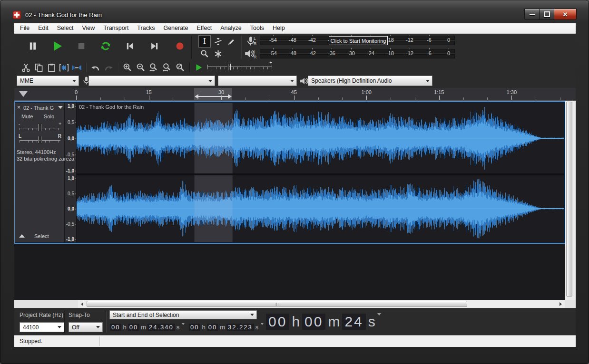  I want to click on trim-audio-button, so click(64, 67).